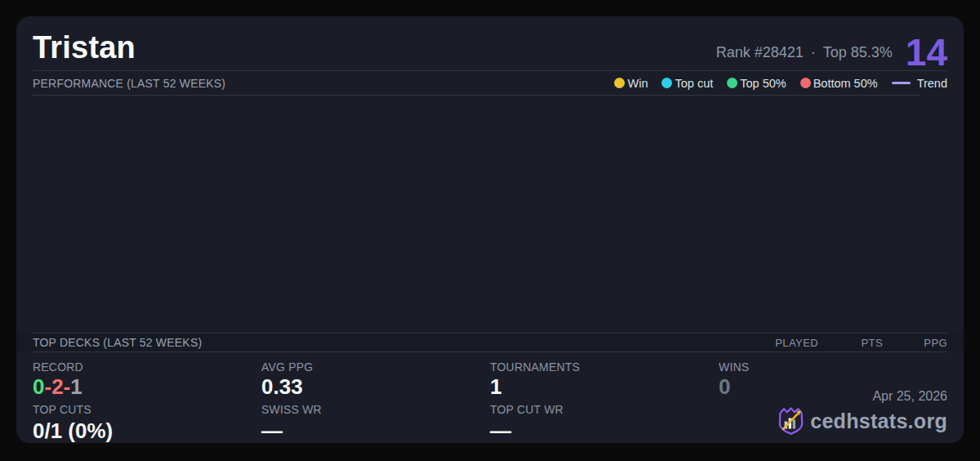  I want to click on top-cut-dot-icon, so click(666, 83).